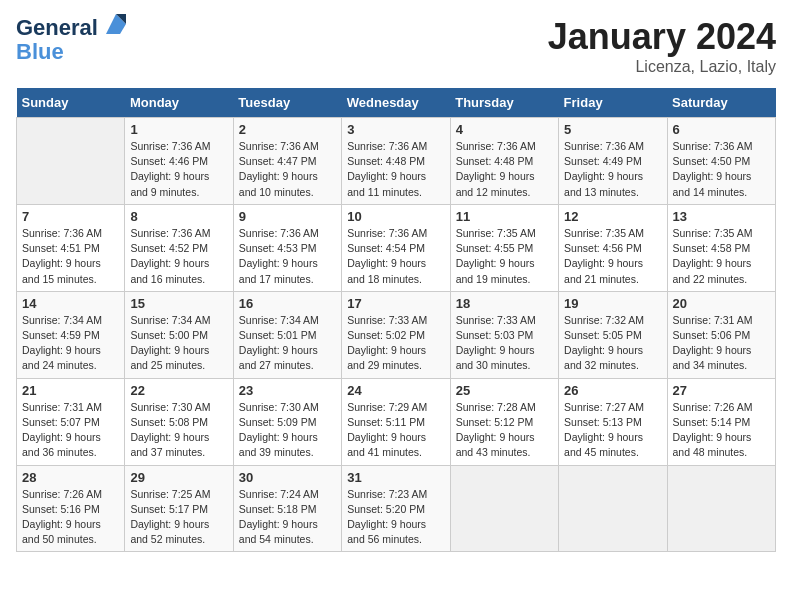  I want to click on calendar-cell: 12Sunrise: 7:35 AMSunset: 4:56 PMDayligh…, so click(613, 248).